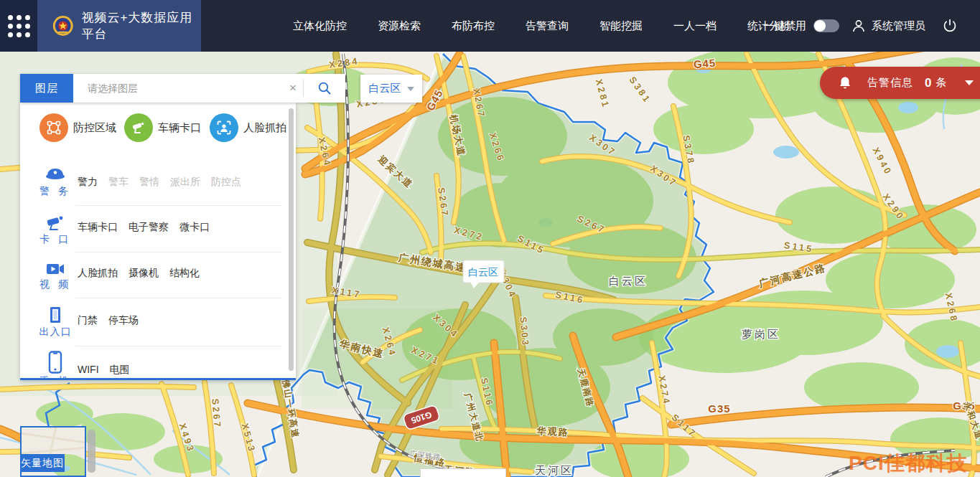 This screenshot has height=477, width=980. Describe the element at coordinates (547, 26) in the screenshot. I see `menu-item-alarm-query: 告警查询` at that location.